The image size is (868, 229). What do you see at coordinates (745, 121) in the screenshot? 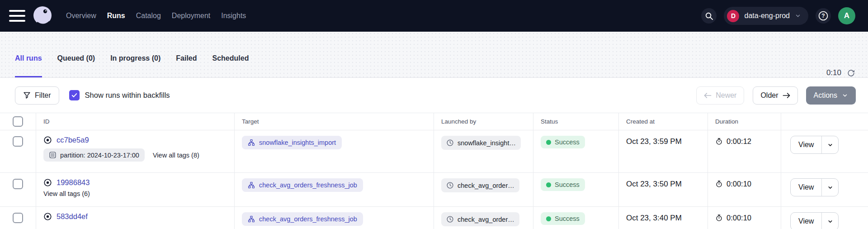
I see `column-header-duration: Duration` at bounding box center [745, 121].